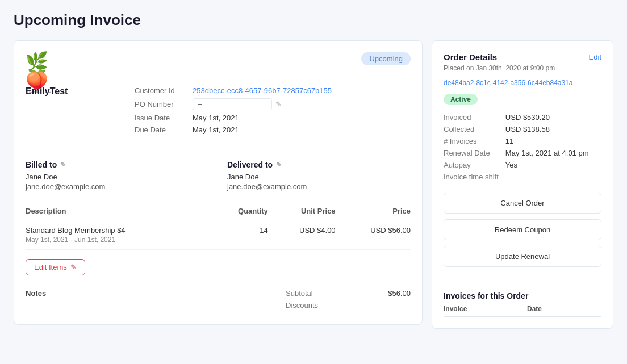 This screenshot has height=364, width=627. I want to click on company-name: EmilyTest, so click(71, 112).